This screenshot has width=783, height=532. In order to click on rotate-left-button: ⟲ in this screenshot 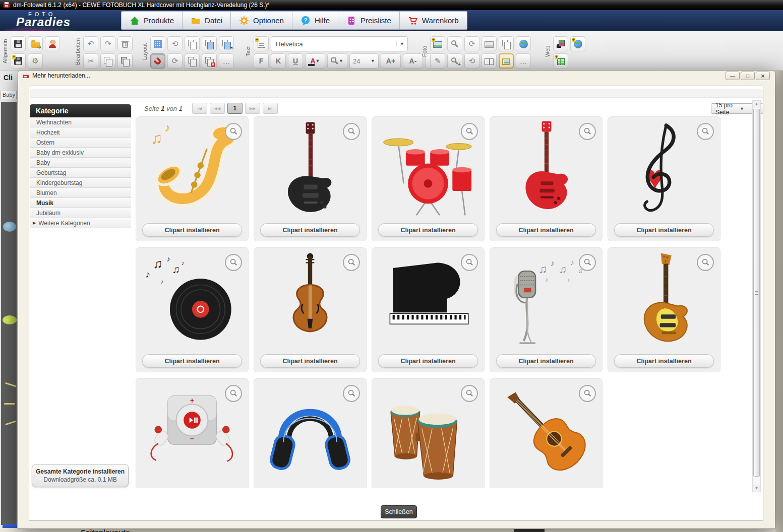, I will do `click(175, 44)`.